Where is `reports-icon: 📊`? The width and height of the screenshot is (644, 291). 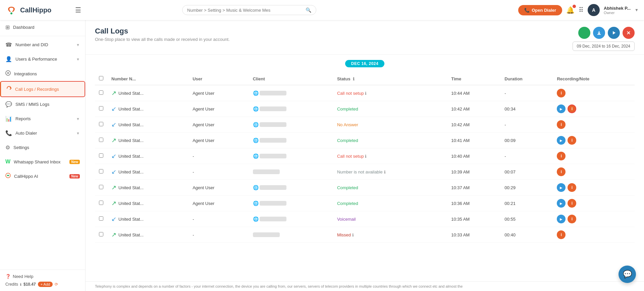 reports-icon: 📊 is located at coordinates (9, 119).